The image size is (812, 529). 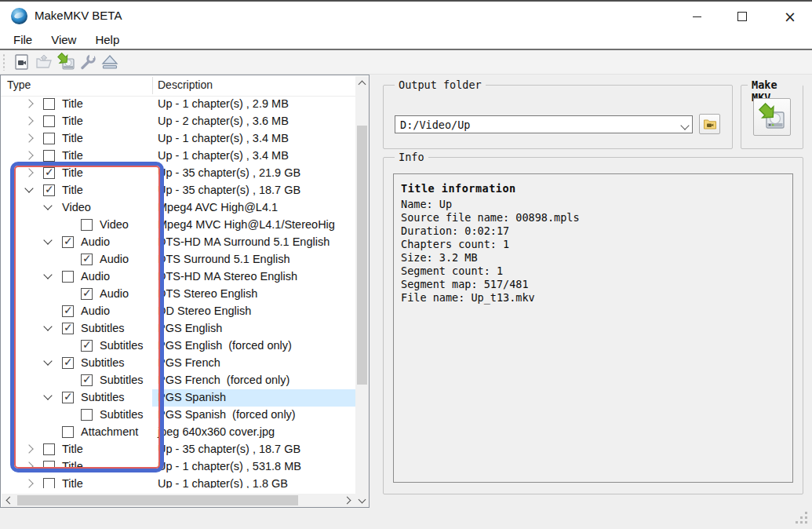 What do you see at coordinates (115, 224) in the screenshot?
I see `row-type-label: Video` at bounding box center [115, 224].